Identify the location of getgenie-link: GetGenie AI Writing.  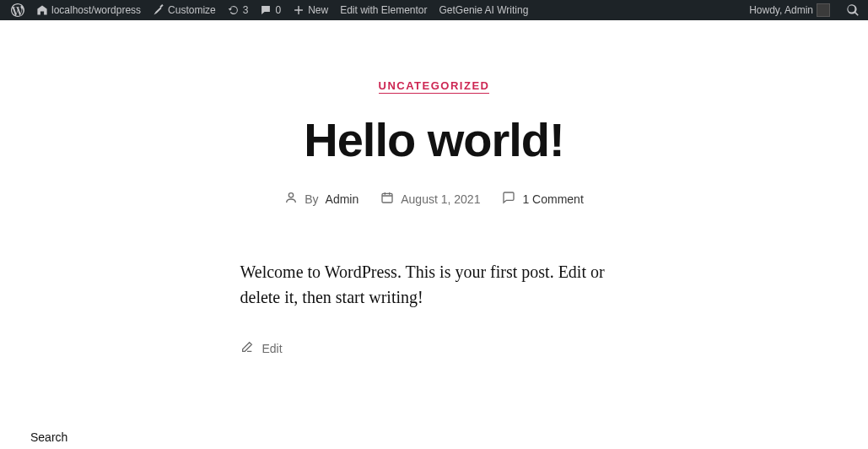
(484, 10).